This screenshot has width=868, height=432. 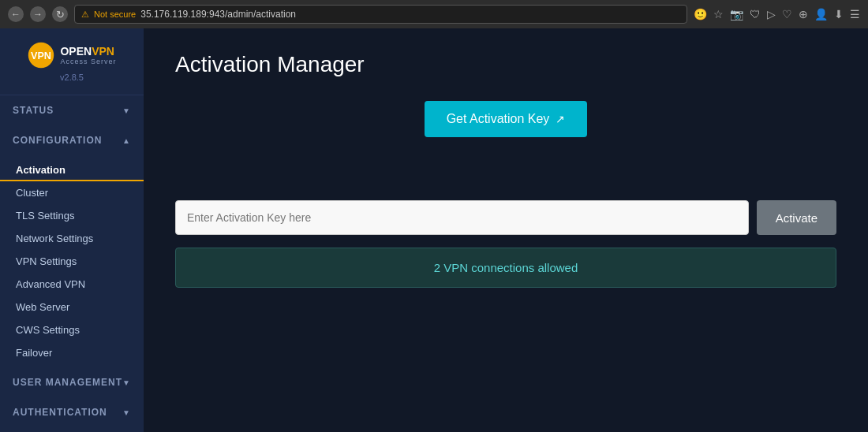 What do you see at coordinates (72, 216) in the screenshot?
I see `nav-item-tls-settings: TLS Settings` at bounding box center [72, 216].